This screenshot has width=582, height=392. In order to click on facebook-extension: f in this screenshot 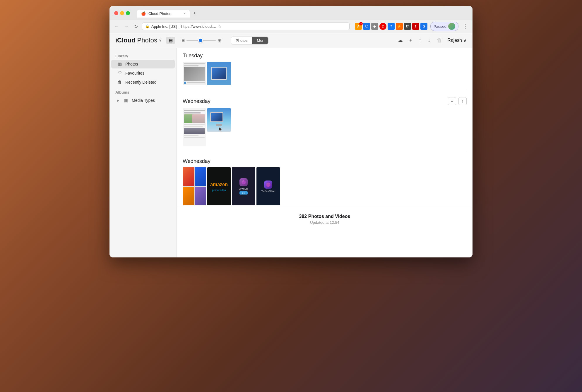, I will do `click(391, 26)`.